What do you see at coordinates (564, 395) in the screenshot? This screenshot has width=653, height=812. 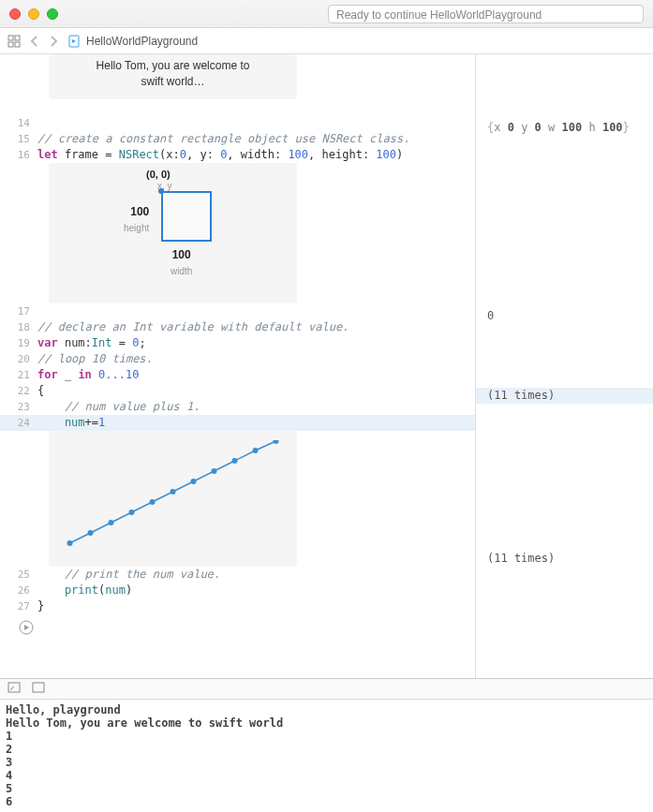 I see `result-times-a: (11 times)` at bounding box center [564, 395].